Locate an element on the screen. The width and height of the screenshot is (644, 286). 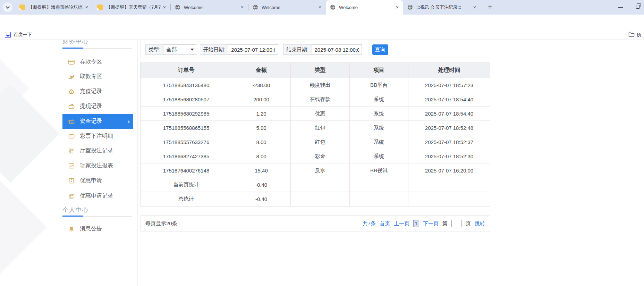
hand-money-icon is located at coordinates (71, 77).